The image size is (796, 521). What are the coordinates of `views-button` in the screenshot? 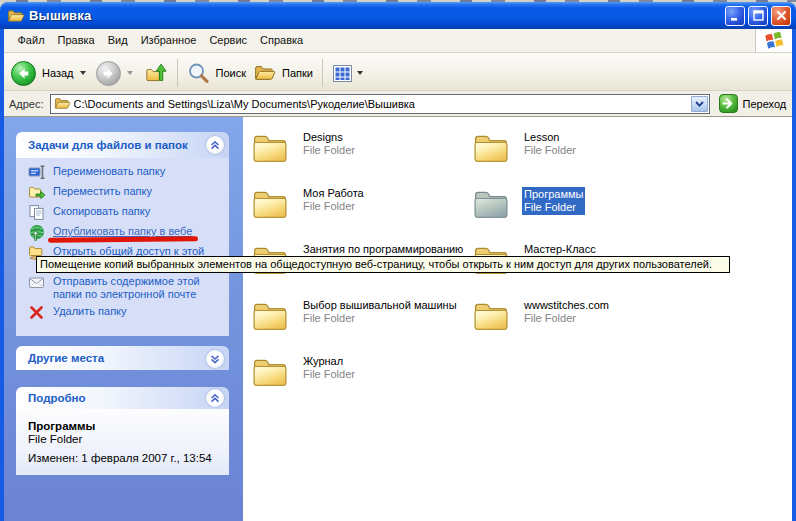 It's located at (348, 73).